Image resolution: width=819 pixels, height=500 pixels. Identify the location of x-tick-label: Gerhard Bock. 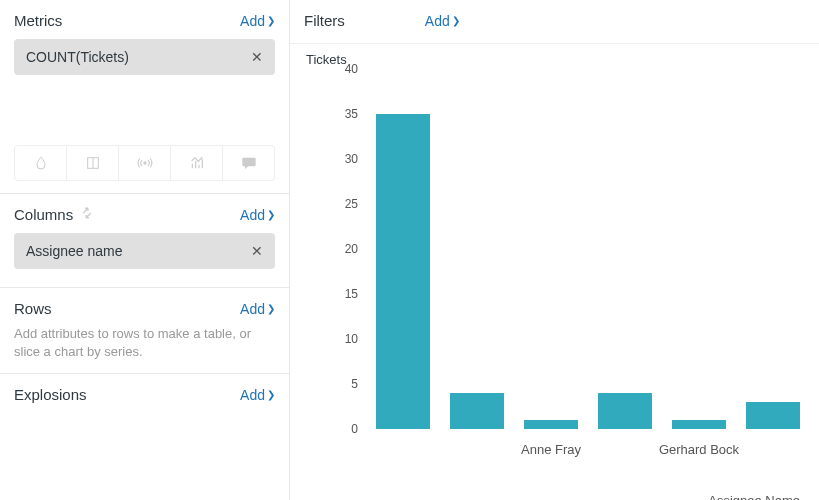
(699, 450).